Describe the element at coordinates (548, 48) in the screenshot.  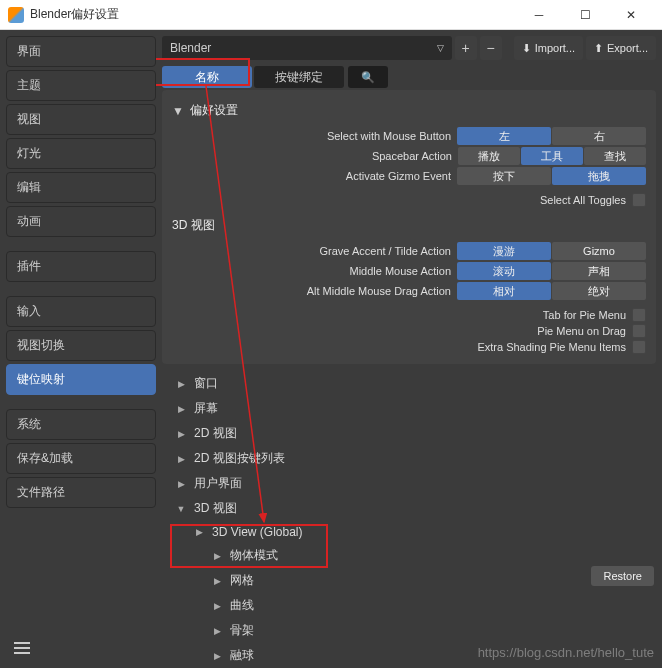
I see `import-button: ⬇ Import...` at that location.